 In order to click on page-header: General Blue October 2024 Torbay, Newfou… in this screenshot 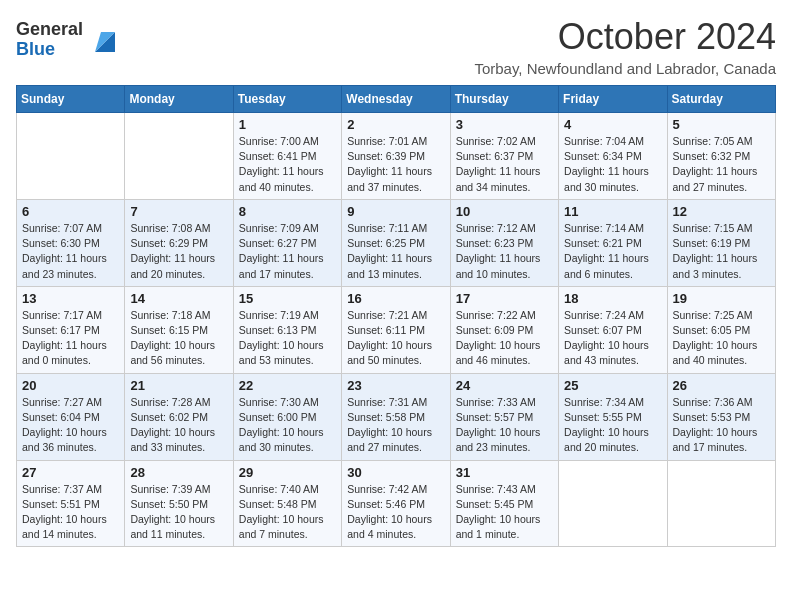, I will do `click(396, 46)`.